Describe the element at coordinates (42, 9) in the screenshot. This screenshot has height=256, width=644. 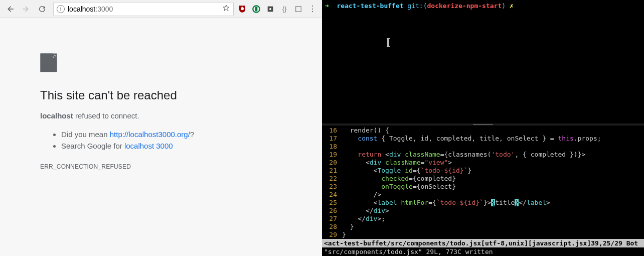
I see `reload-button` at that location.